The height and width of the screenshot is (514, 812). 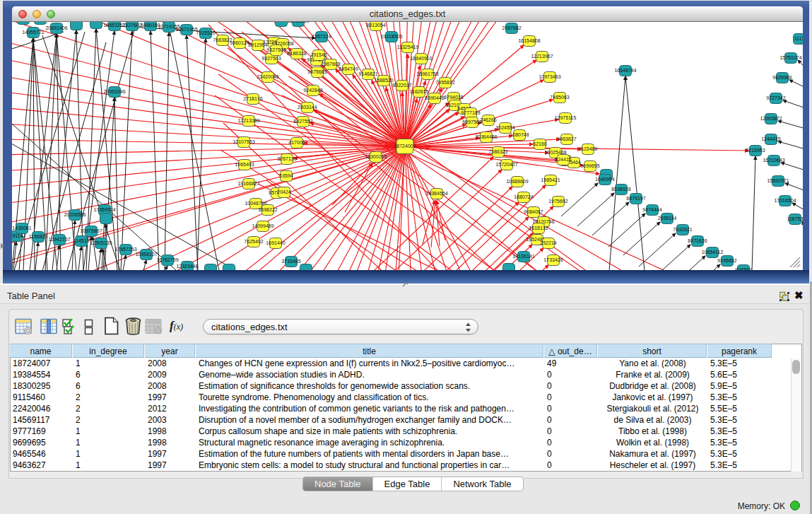 I want to click on svg-text: 2367608, so click(x=331, y=64).